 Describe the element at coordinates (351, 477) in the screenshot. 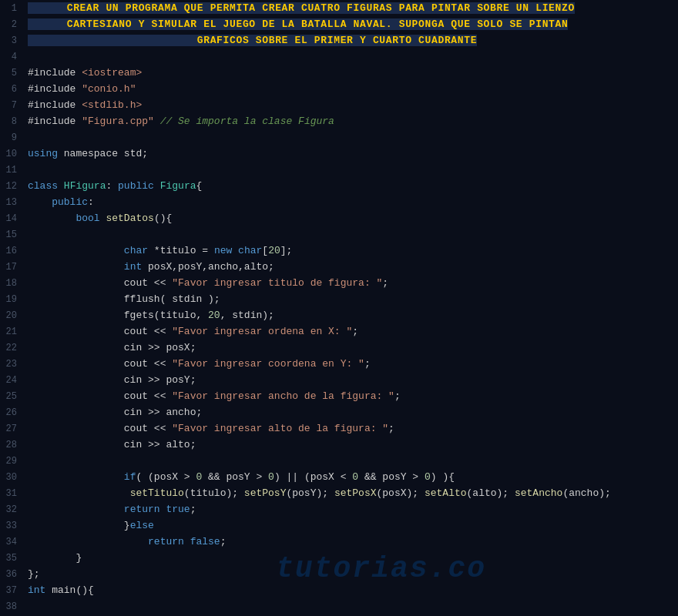

I see `code-content: if( (posX > 0 && posY > 0) || (posX < 0 …` at that location.